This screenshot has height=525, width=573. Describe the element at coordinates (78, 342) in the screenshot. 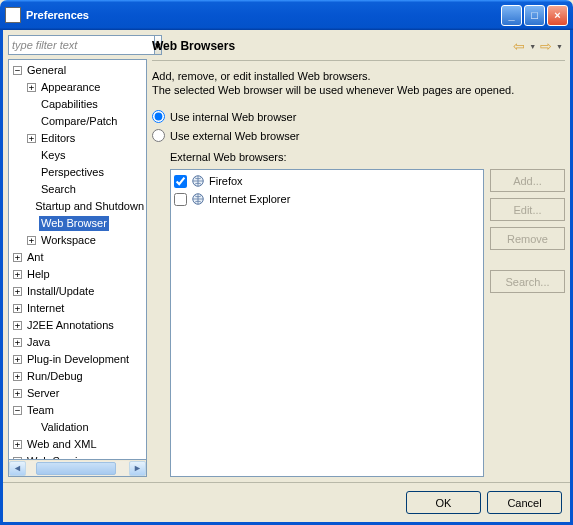

I see `tree-item-java: +Java` at that location.